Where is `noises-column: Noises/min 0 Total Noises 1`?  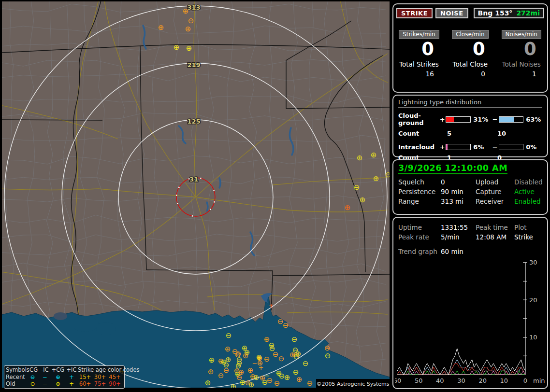
noises-column: Noises/min 0 Total Noises 1 is located at coordinates (521, 54).